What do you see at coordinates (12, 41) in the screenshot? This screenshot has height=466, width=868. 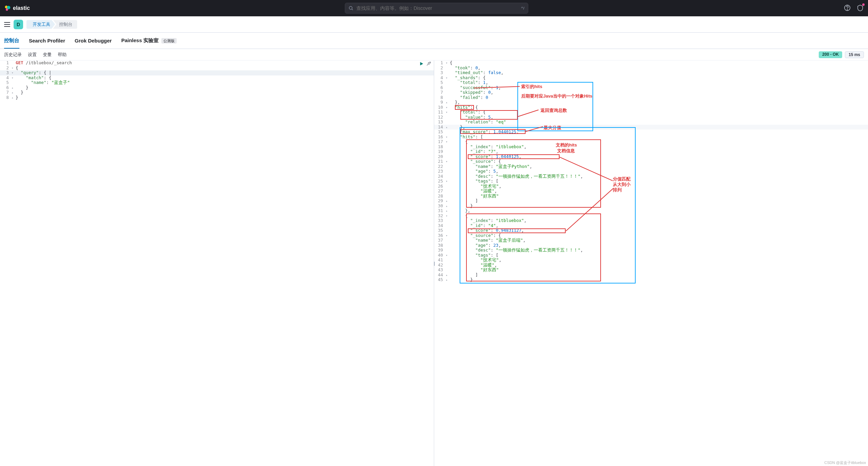 I see `tab-console: 控制台` at bounding box center [12, 41].